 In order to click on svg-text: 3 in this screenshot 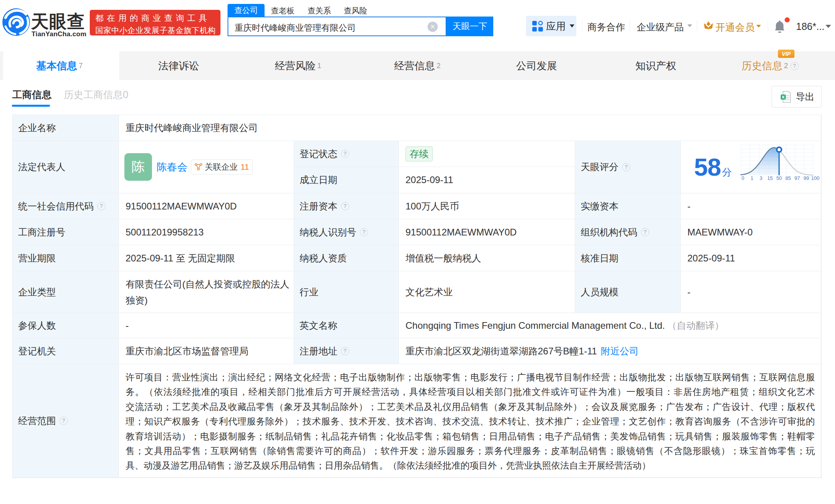, I will do `click(761, 178)`.